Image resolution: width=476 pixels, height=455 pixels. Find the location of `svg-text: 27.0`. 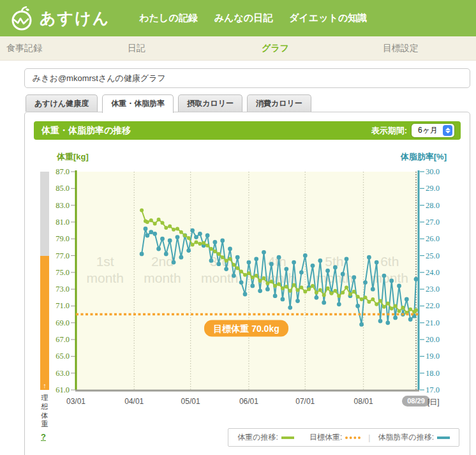

svg-text: 27.0 is located at coordinates (433, 222).